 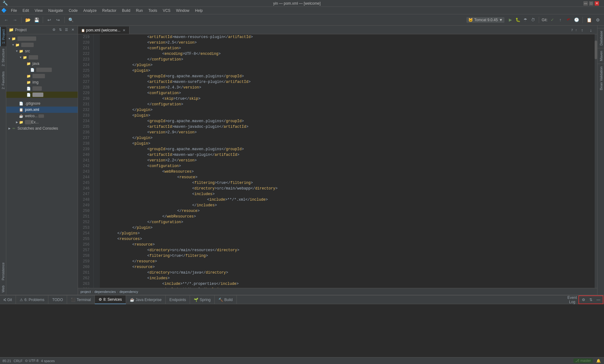 I want to click on window-controls: — □ ✕, so click(x=591, y=3).